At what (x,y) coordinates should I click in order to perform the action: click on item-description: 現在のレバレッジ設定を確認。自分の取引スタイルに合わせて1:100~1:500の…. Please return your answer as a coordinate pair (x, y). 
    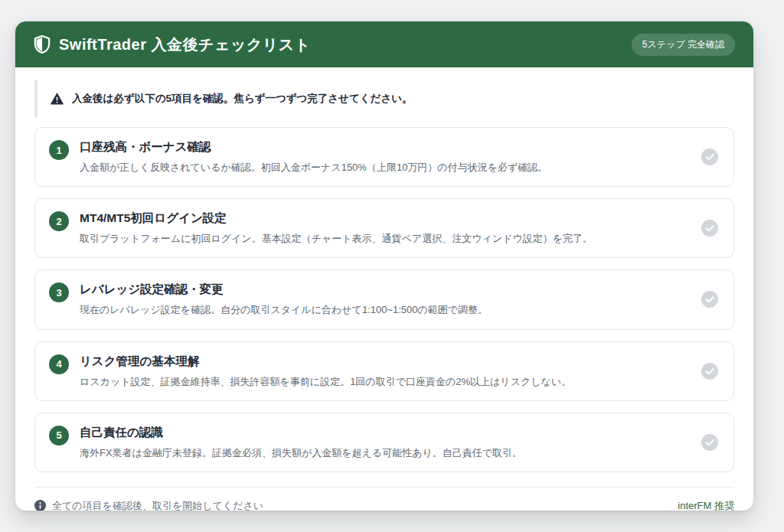
    Looking at the image, I should click on (385, 310).